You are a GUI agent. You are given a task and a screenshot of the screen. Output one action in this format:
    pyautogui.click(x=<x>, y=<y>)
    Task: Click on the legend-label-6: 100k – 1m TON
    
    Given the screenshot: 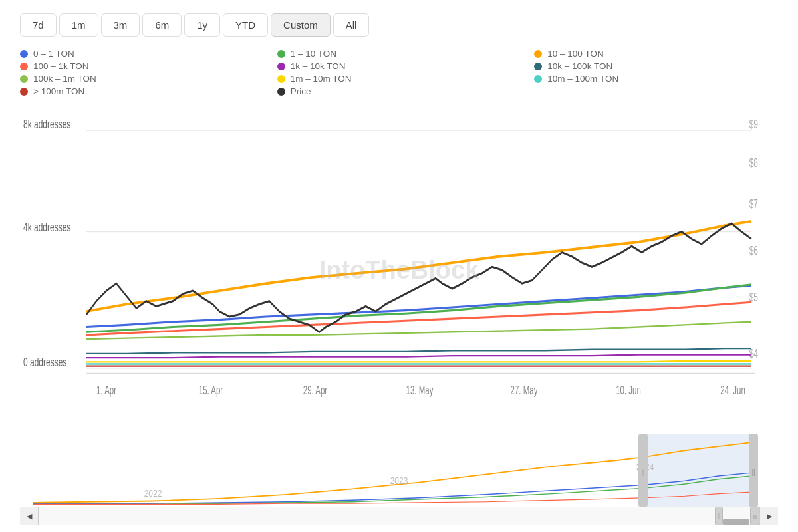 What is the action you would take?
    pyautogui.click(x=65, y=78)
    